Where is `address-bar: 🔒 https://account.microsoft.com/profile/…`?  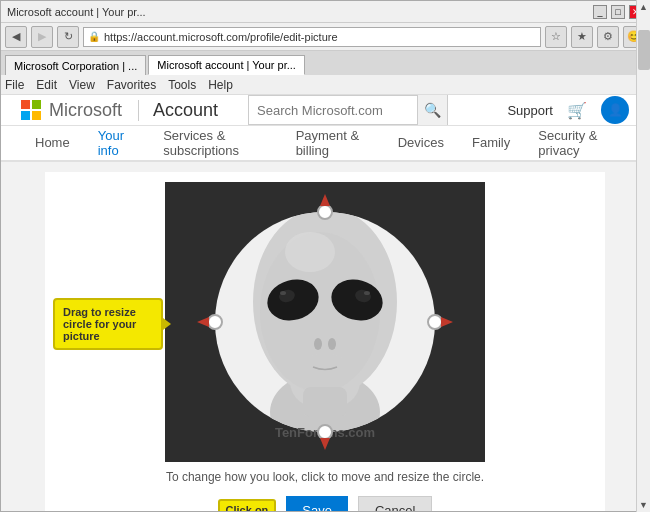
address-bar: 🔒 https://account.microsoft.com/profile/… is located at coordinates (312, 37).